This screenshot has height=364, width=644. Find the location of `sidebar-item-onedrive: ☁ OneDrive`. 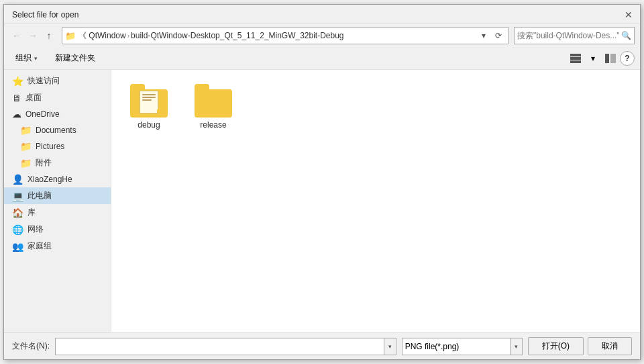

sidebar-item-onedrive: ☁ OneDrive is located at coordinates (58, 114).